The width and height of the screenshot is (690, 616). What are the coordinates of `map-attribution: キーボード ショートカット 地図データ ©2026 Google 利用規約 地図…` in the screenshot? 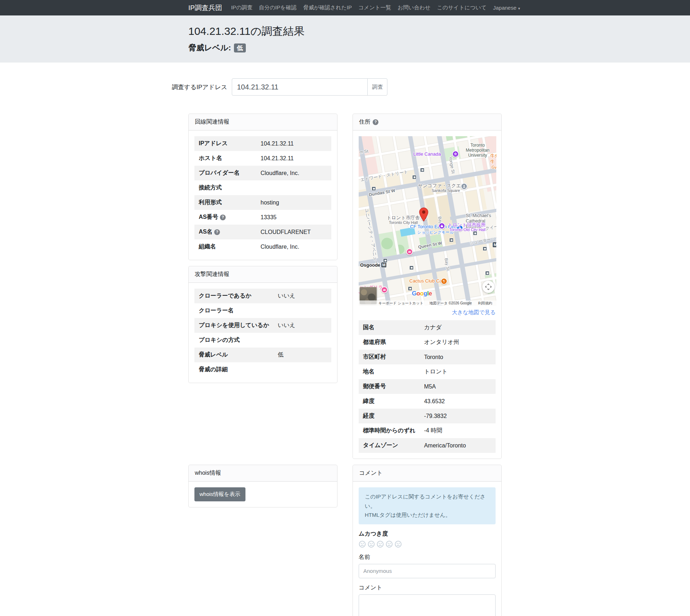 It's located at (428, 303).